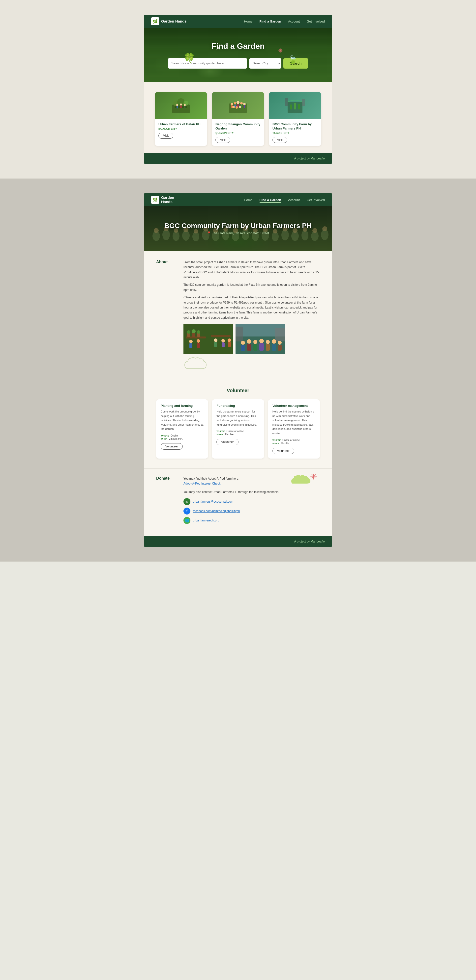 The width and height of the screenshot is (476, 980). I want to click on donate-fb-link: facebook.com/bcm/acieglobalcityph, so click(216, 511).